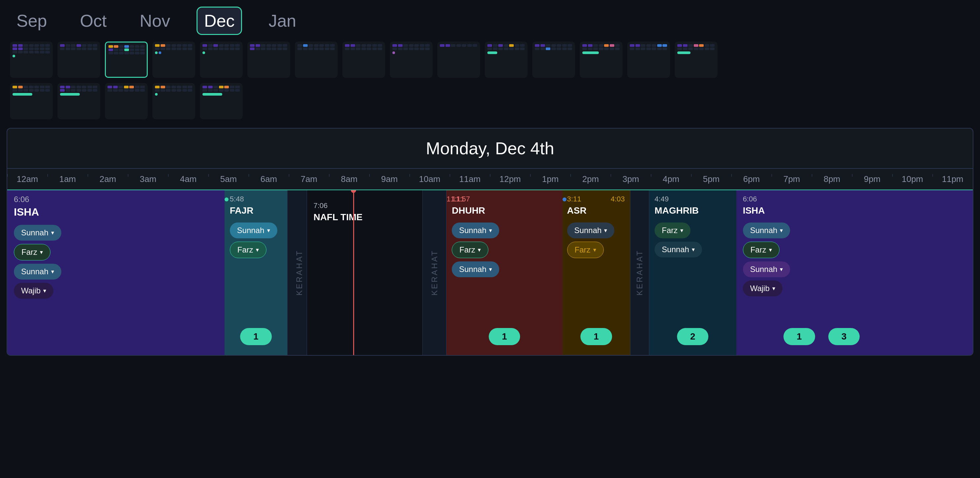 This screenshot has height=478, width=980. I want to click on isha-left-time: 6:06, so click(130, 199).